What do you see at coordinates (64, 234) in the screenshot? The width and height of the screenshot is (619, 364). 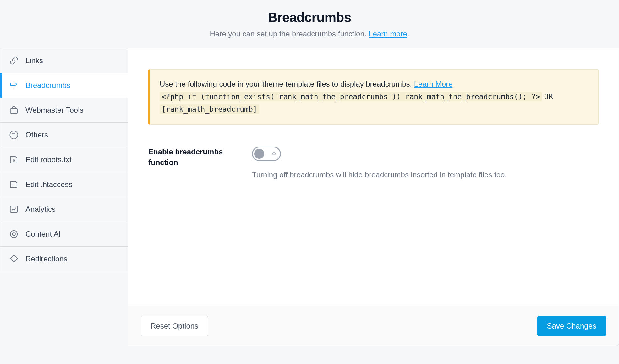 I see `sidebar-item-content-ai: Content AI` at bounding box center [64, 234].